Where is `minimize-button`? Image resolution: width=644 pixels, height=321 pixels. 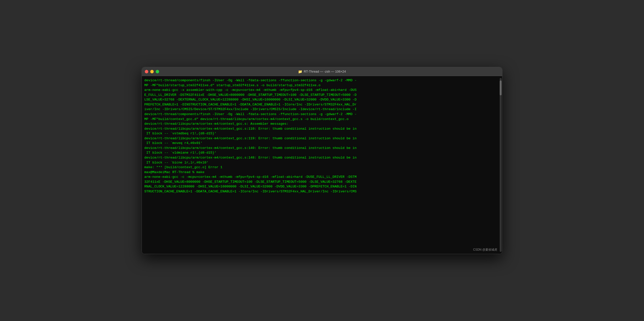 minimize-button is located at coordinates (152, 72).